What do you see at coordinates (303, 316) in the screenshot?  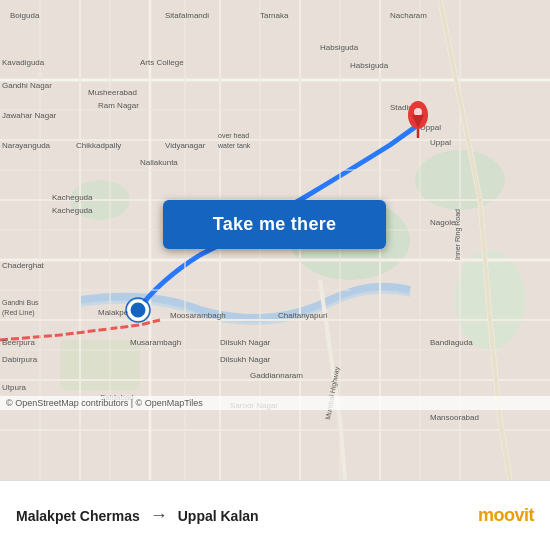 I see `svg-text: Chaitanyapuri` at bounding box center [303, 316].